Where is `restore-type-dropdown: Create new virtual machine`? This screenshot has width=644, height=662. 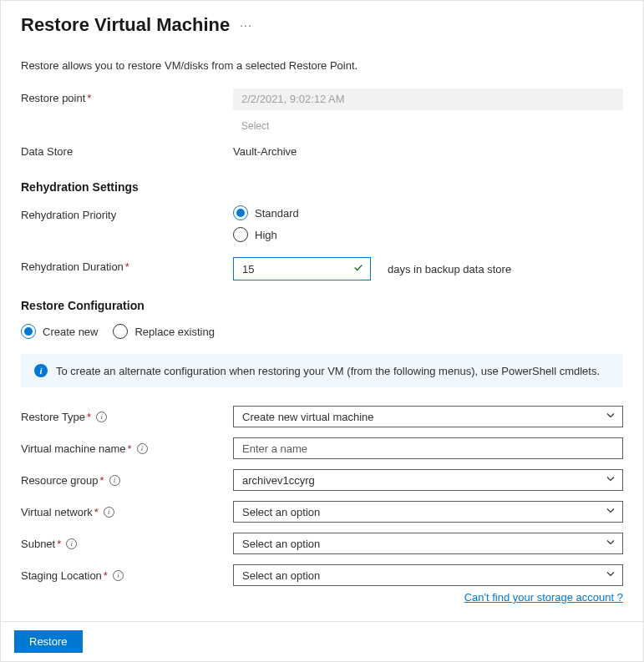
restore-type-dropdown: Create new virtual machine is located at coordinates (428, 417).